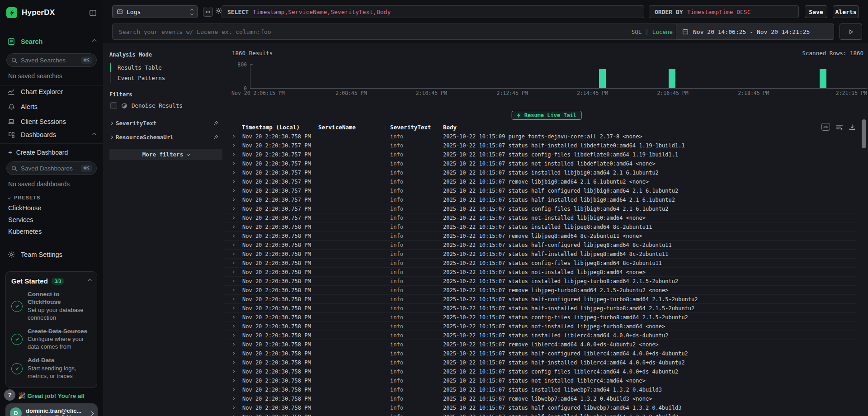 This screenshot has width=868, height=416. I want to click on preset-dashboard-item: Services, so click(52, 220).